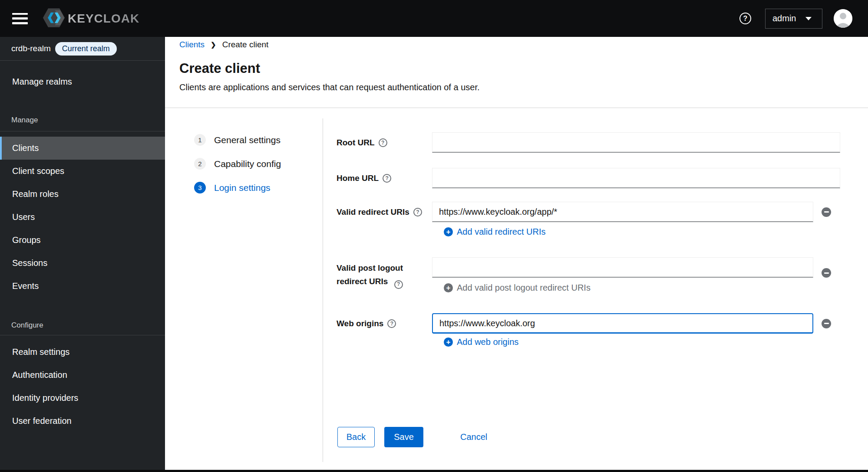  Describe the element at coordinates (495, 232) in the screenshot. I see `add-redirect-uri-button: + Add valid redirect URIs` at that location.